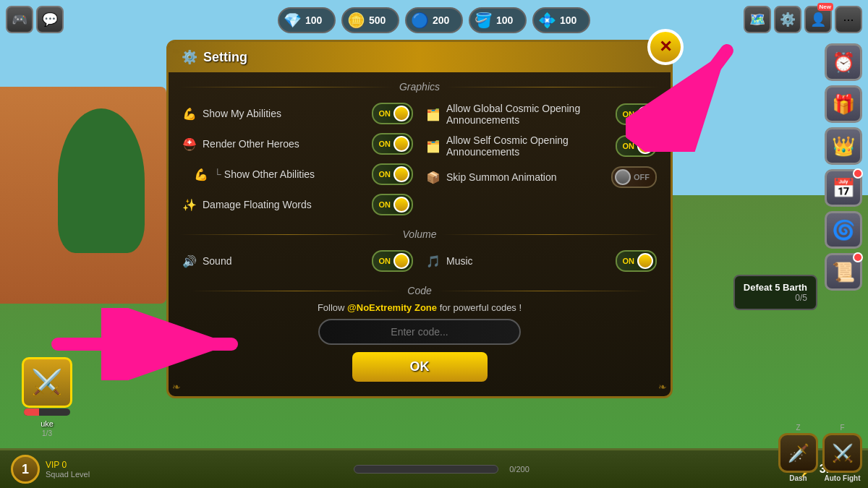  What do you see at coordinates (434, 468) in the screenshot?
I see `bottom-hud: 1 VIP 0 Squad Level 0/200 ⚡ 3.47 K` at bounding box center [434, 468].